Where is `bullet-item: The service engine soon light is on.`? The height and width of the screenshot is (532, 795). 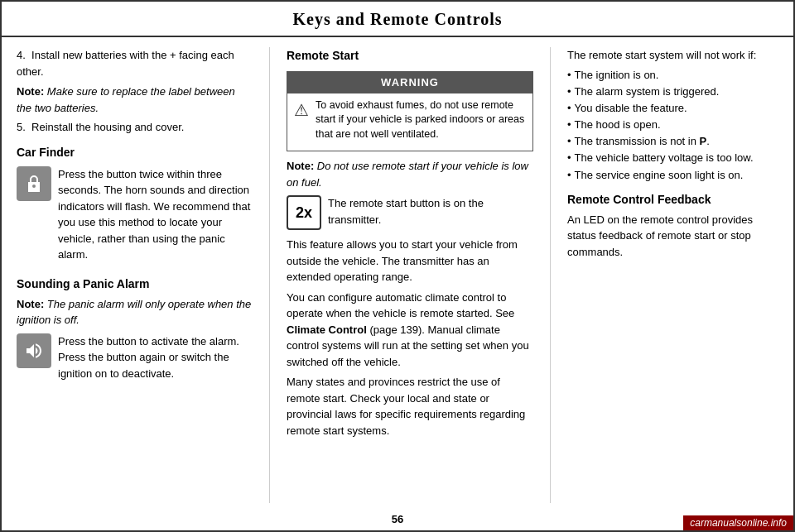
bullet-item: The service engine soon light is on. is located at coordinates (672, 175).